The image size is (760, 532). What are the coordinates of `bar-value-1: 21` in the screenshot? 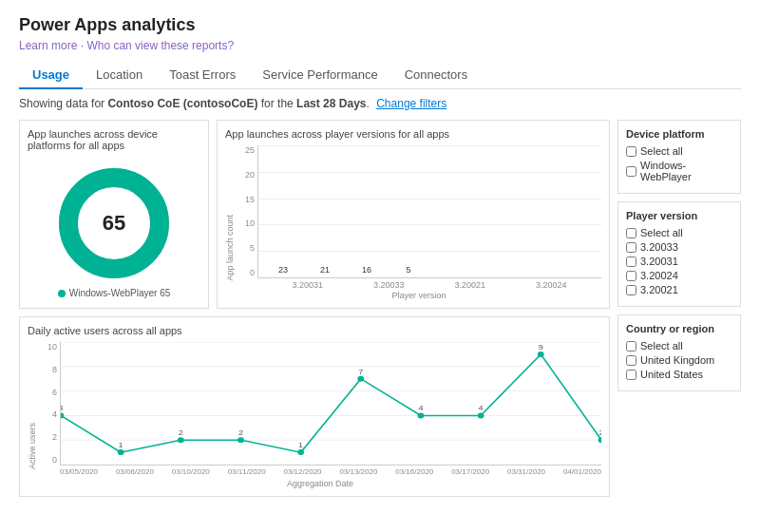 It's located at (325, 270).